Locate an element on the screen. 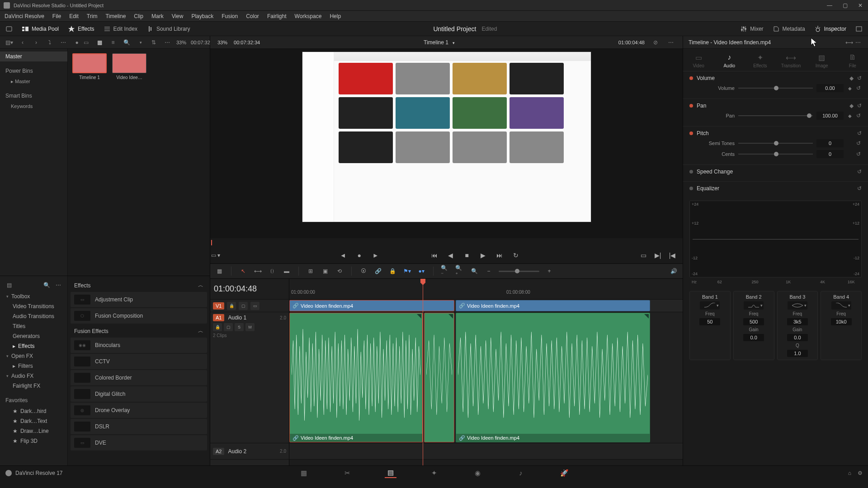 This screenshot has width=868, height=488. link-icon: 🔗 is located at coordinates (378, 271).